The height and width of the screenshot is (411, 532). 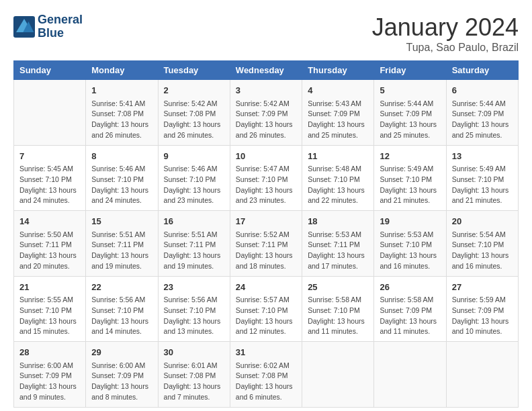 What do you see at coordinates (50, 353) in the screenshot?
I see `day-number: 28` at bounding box center [50, 353].